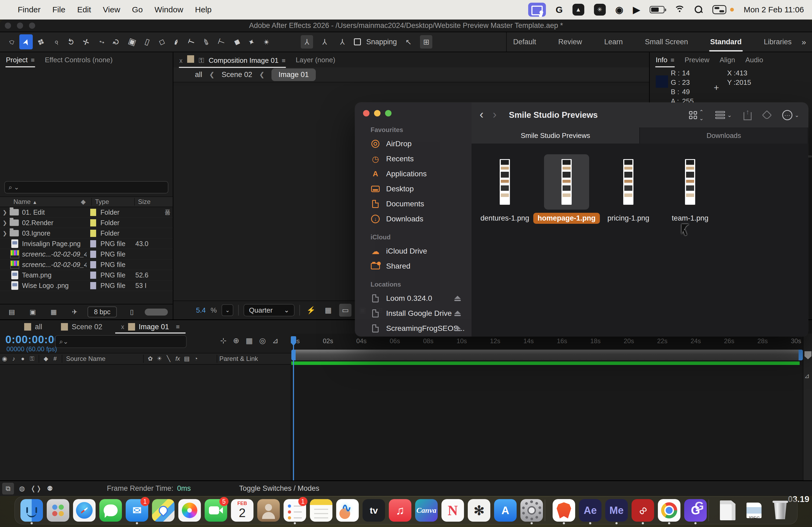 The width and height of the screenshot is (812, 527). What do you see at coordinates (84, 10) in the screenshot?
I see `menu-item: Edit` at bounding box center [84, 10].